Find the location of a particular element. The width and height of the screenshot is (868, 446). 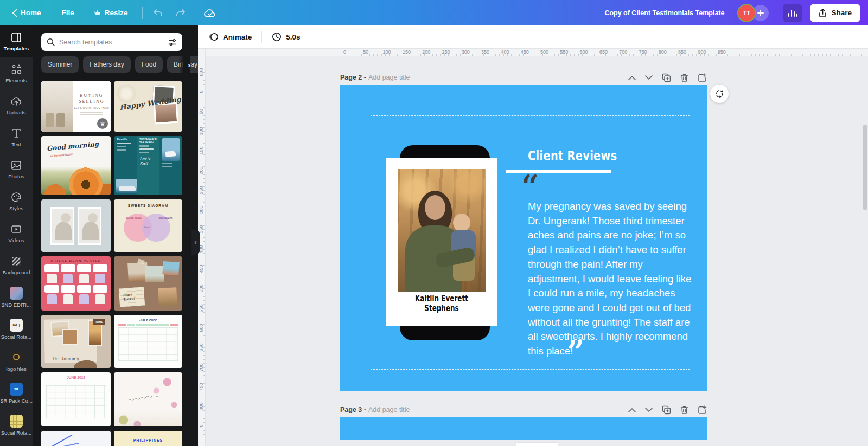

closing-quote: ” is located at coordinates (576, 352).